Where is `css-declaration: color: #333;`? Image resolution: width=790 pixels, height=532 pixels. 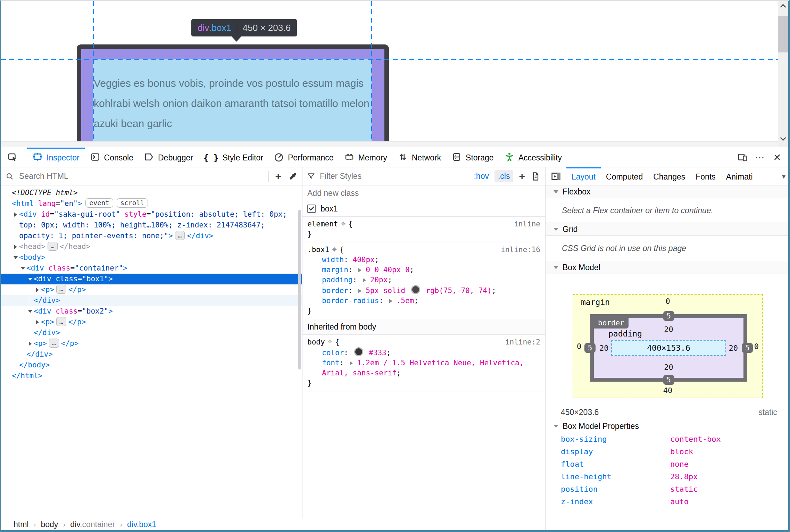 css-declaration: color: #333; is located at coordinates (424, 353).